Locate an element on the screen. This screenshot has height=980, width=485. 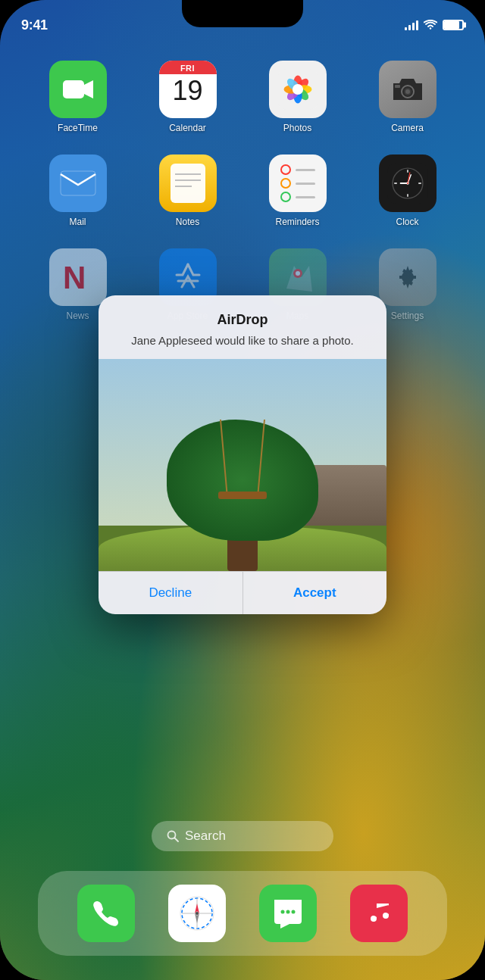
mail-icon-img is located at coordinates (78, 183).